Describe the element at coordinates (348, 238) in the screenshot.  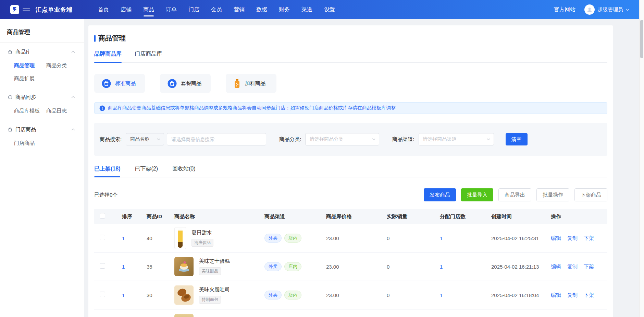
I see `cell-price: 23.00` at that location.